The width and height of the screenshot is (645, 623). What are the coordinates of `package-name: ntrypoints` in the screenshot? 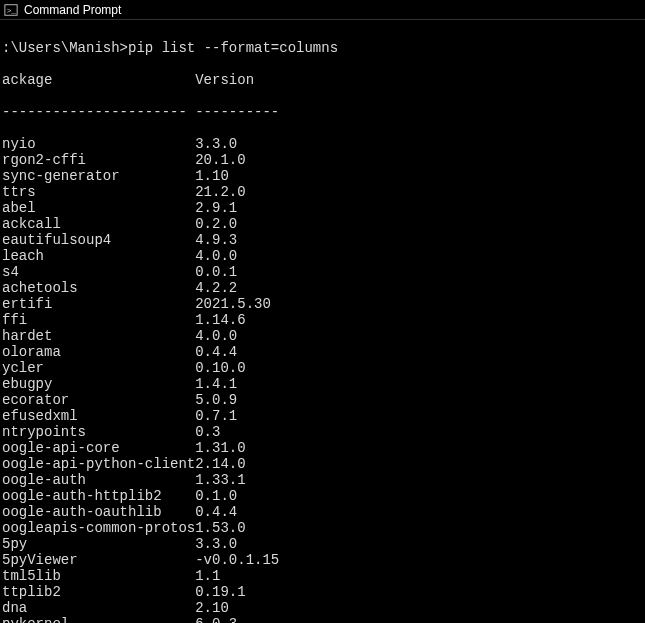 It's located at (98, 432).